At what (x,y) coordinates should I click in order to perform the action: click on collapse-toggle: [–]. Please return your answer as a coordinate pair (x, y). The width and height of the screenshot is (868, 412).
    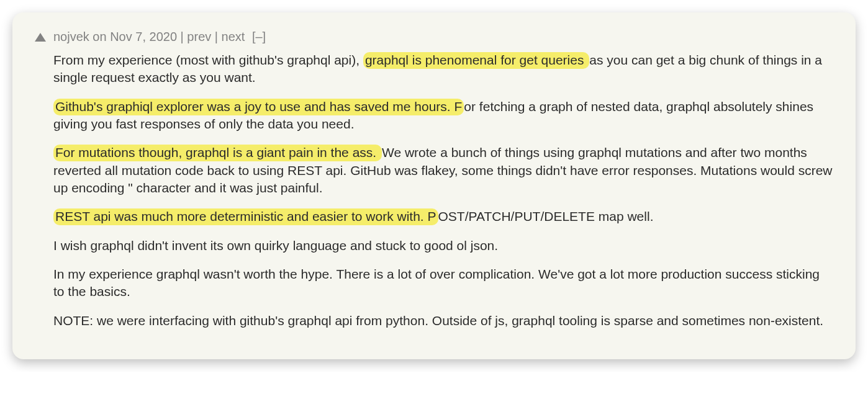
    Looking at the image, I should click on (259, 37).